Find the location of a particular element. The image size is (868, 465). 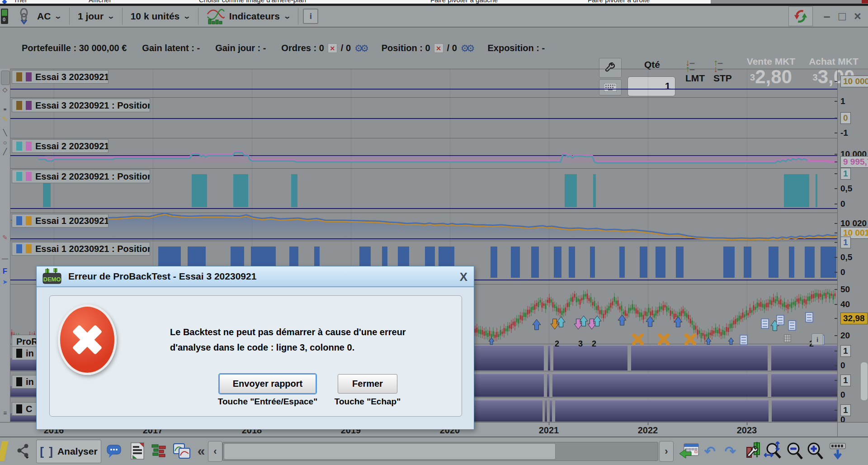

undo-button: ↶ is located at coordinates (710, 451).